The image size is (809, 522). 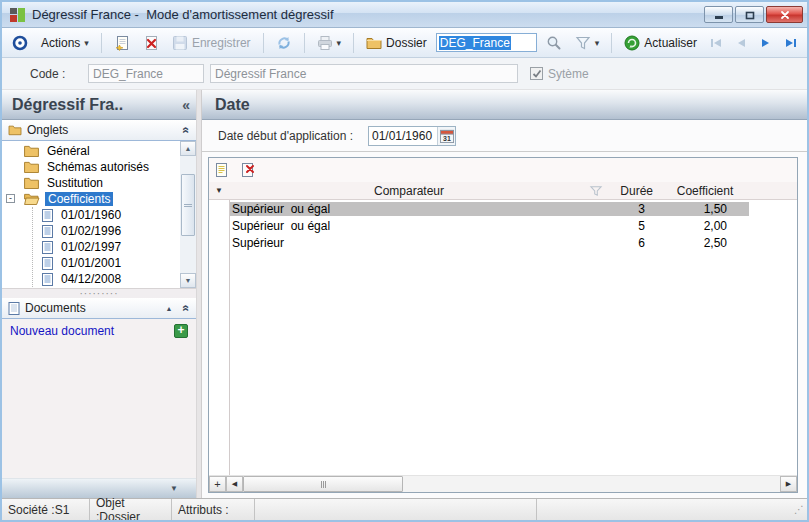 I want to click on date-input: 01/01/1960 31, so click(x=412, y=136).